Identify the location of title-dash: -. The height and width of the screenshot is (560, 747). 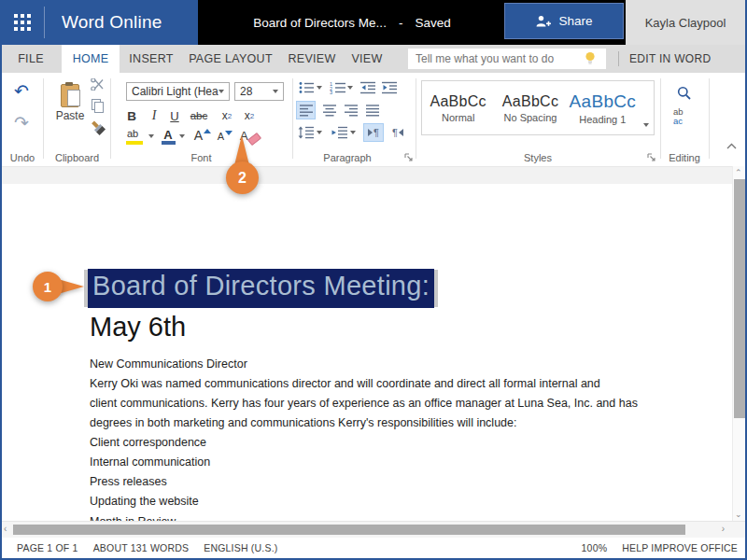
(402, 22).